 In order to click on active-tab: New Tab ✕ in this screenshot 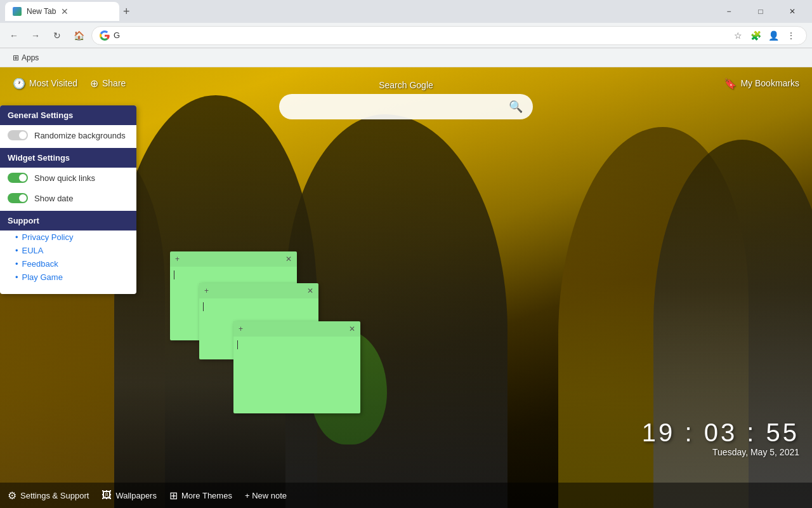, I will do `click(62, 11)`.